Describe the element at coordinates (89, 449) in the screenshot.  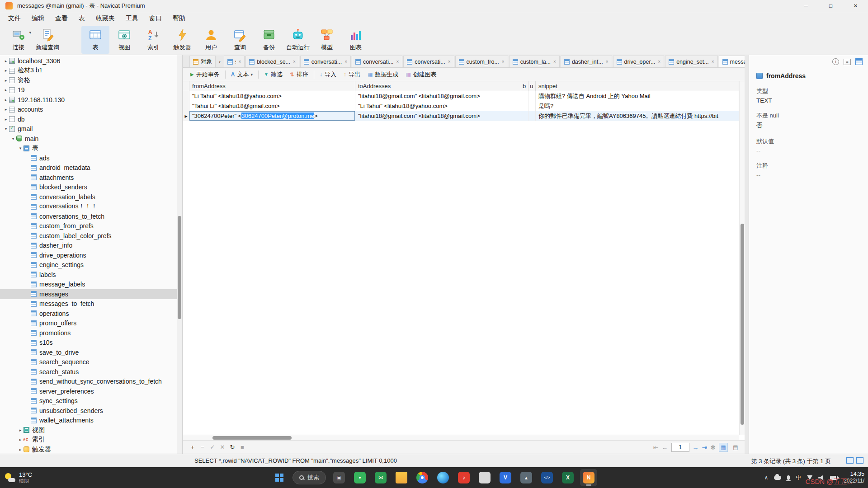
I see `tree-item: ▸ 触发器` at that location.